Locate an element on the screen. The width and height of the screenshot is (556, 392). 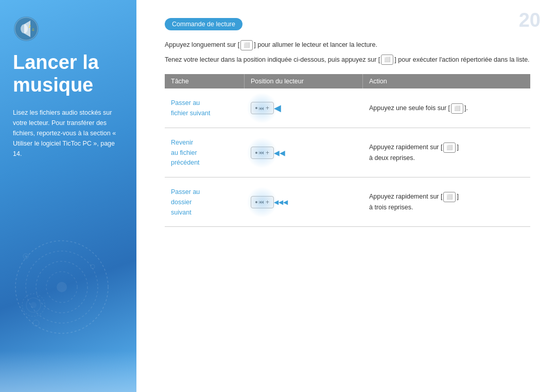
btn-icon-row1: ⬜ is located at coordinates (457, 109).